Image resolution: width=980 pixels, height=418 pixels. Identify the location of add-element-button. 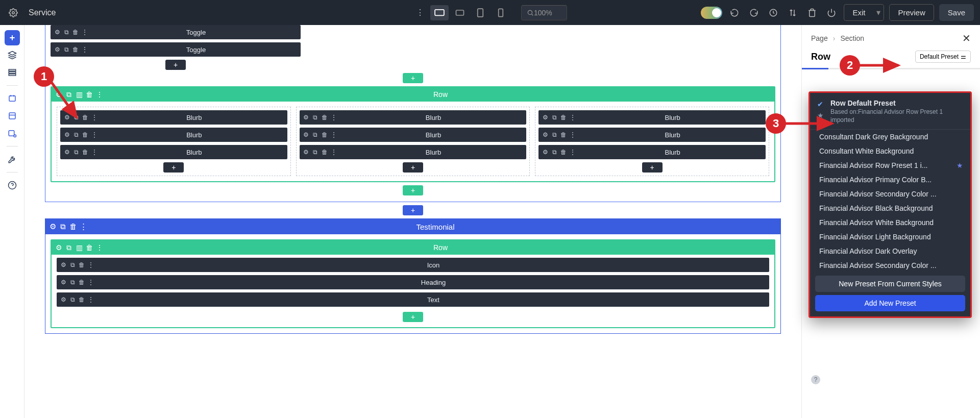
(12, 38).